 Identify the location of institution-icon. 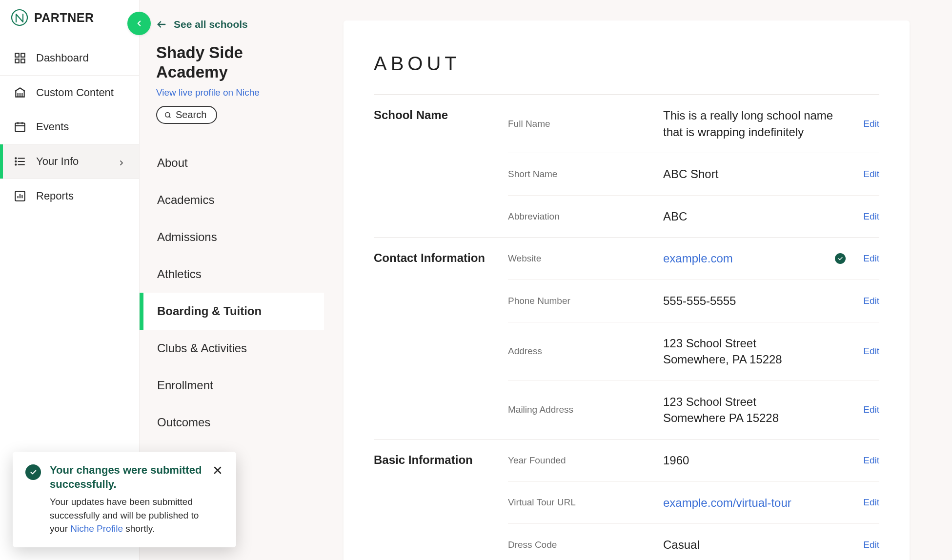
(20, 93).